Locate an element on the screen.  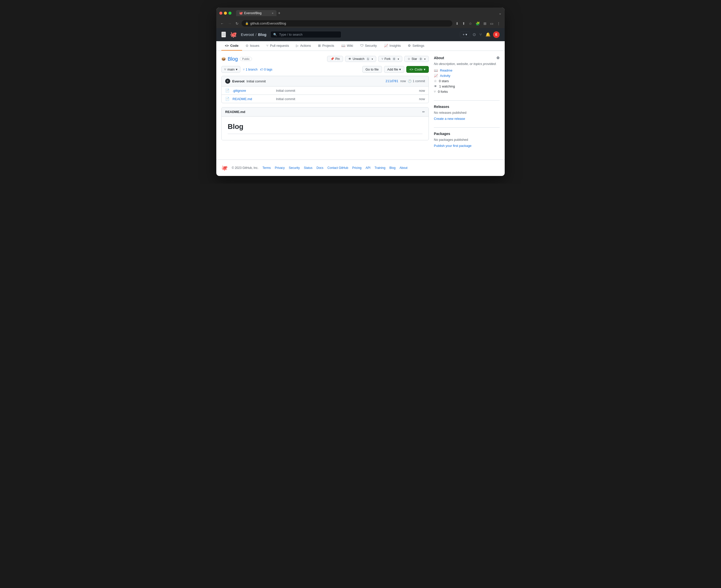
eye-stat-icon: 👁 is located at coordinates (436, 86).